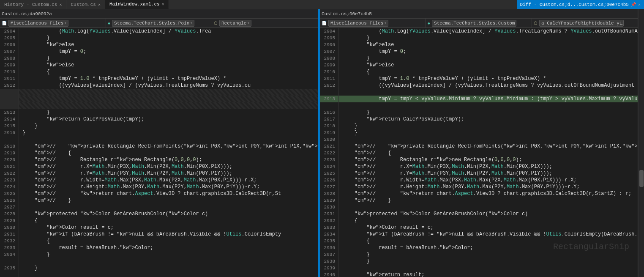 This screenshot has height=277, width=644. I want to click on line-content: "cm">// }, so click(168, 200).